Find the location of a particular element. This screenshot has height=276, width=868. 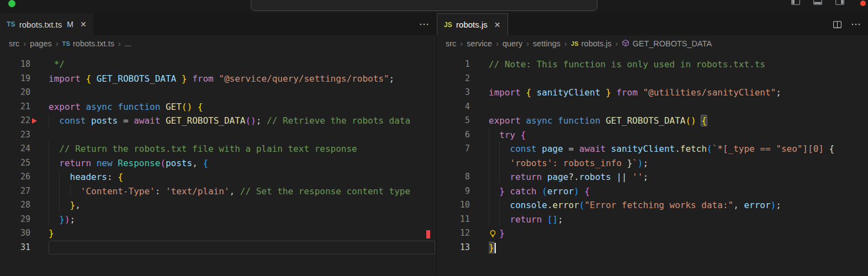

line-text: } is located at coordinates (242, 233).